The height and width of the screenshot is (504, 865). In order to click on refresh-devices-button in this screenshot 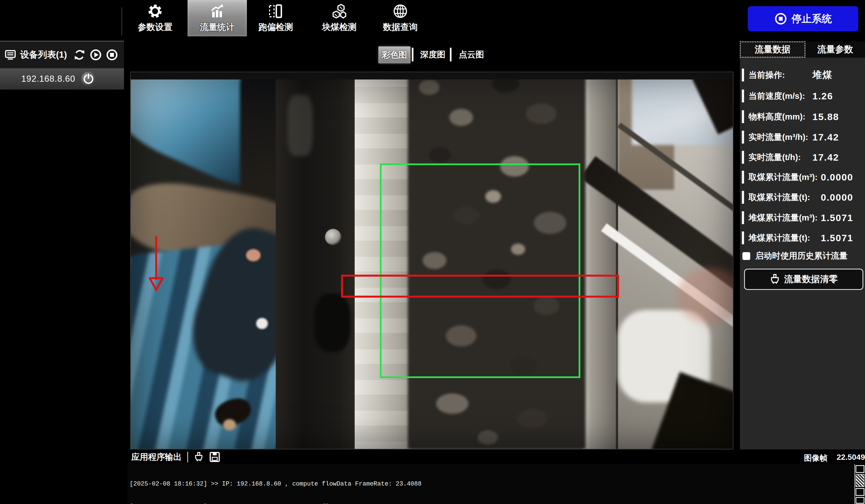, I will do `click(80, 55)`.